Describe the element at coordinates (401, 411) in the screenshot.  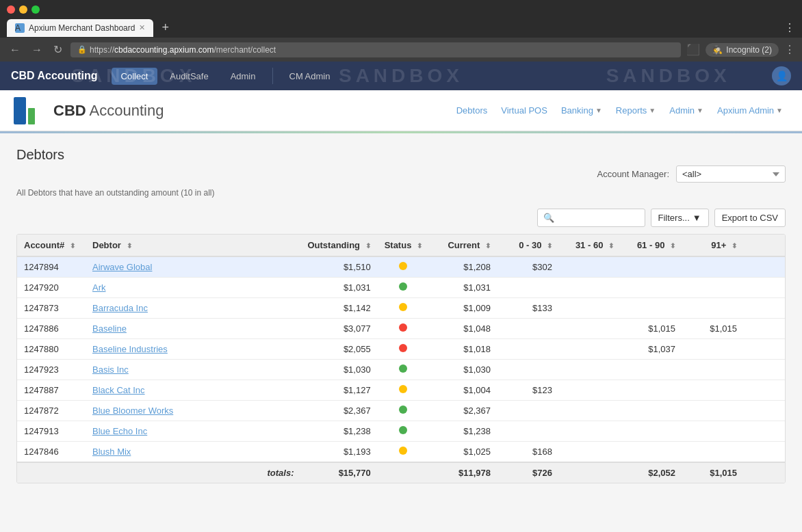
I see `table-row: 1247872 Blue Bloomer Works $2,367 $2,367` at that location.